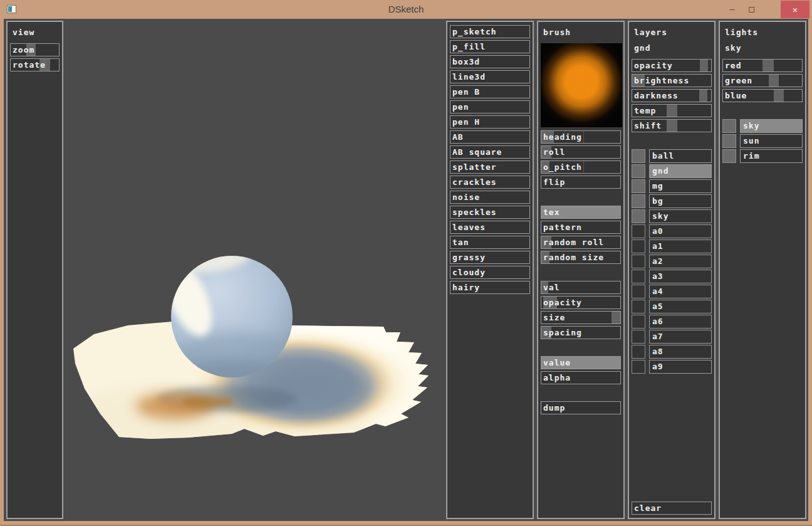 This screenshot has height=526, width=812. What do you see at coordinates (763, 95) in the screenshot?
I see `light-blue-slider: blue` at bounding box center [763, 95].